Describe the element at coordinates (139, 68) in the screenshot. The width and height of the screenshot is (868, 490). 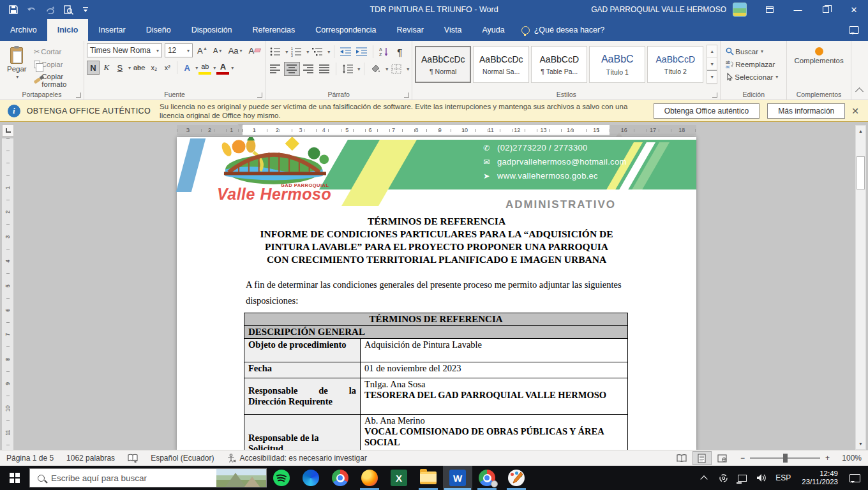
I see `strikethrough-button: abe` at that location.